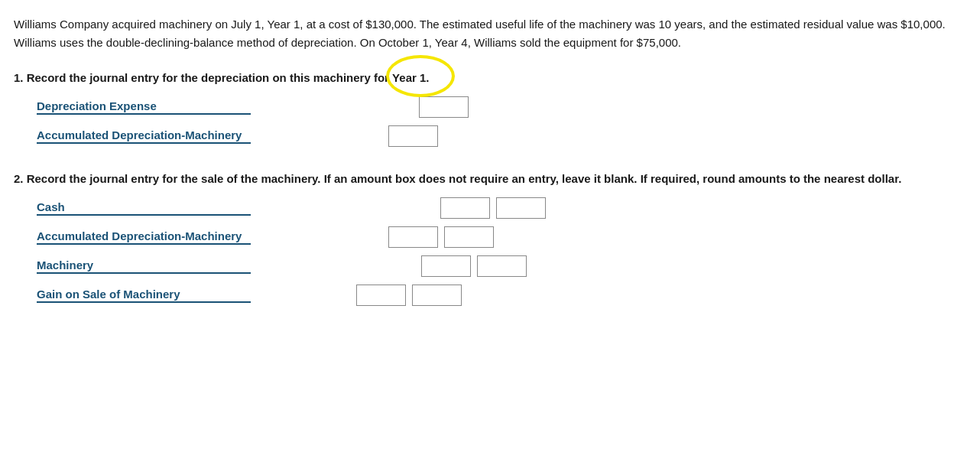 Image resolution: width=980 pixels, height=452 pixels. What do you see at coordinates (493, 208) in the screenshot?
I see `cash-inputs` at bounding box center [493, 208].